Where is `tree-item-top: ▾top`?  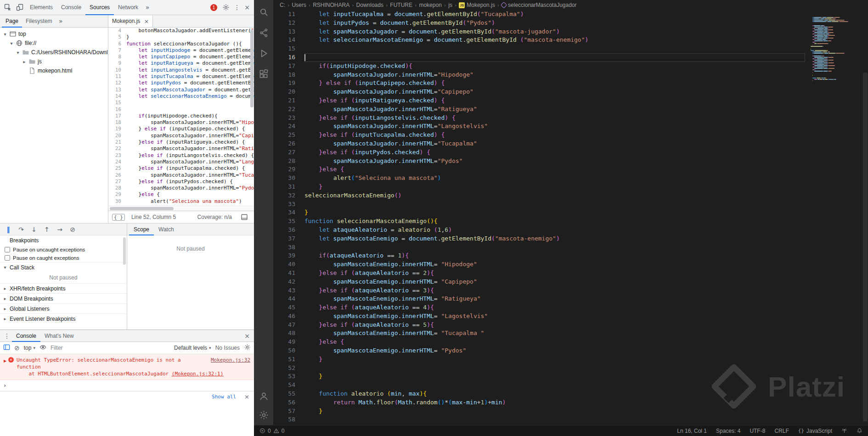
tree-item-top: ▾top is located at coordinates (54, 34).